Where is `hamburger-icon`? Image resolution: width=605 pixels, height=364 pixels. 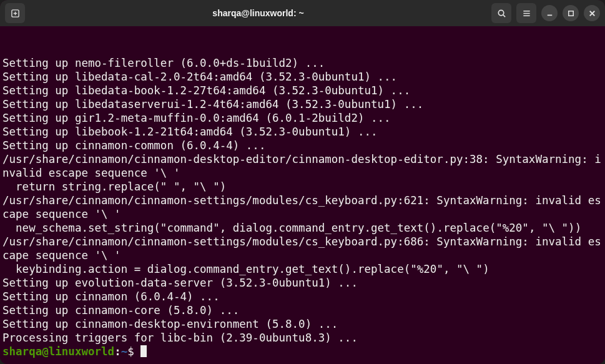 hamburger-icon is located at coordinates (527, 14).